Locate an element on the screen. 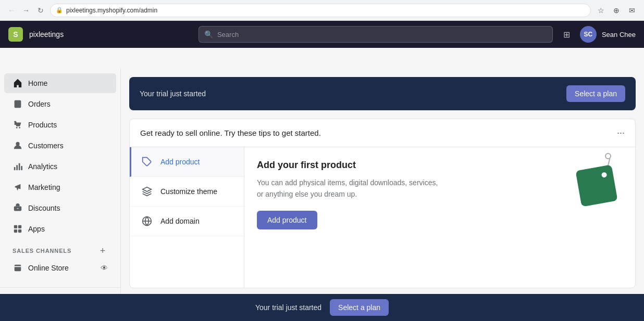 The width and height of the screenshot is (644, 321). tip-item-add-domain: Add domain is located at coordinates (187, 222).